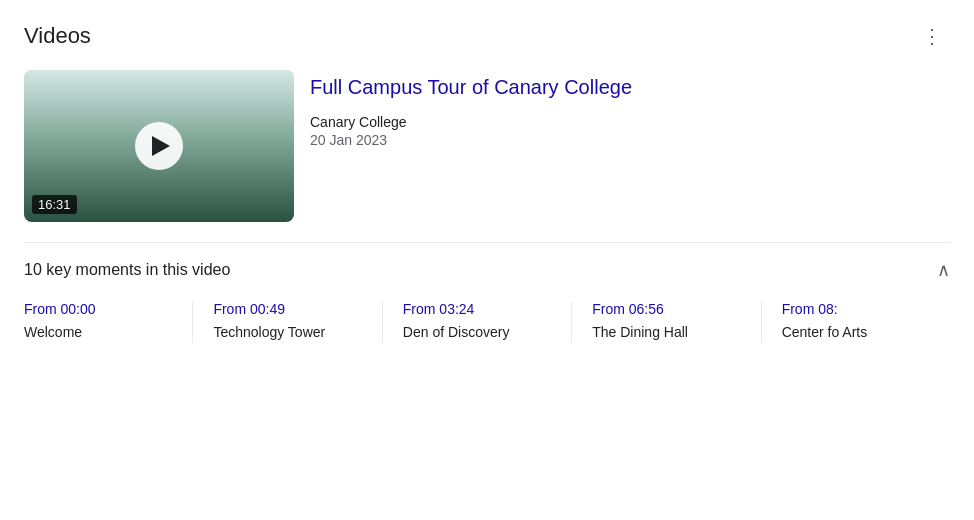 Image resolution: width=974 pixels, height=520 pixels. I want to click on key-moments-title: 10 key moments in this video, so click(127, 270).